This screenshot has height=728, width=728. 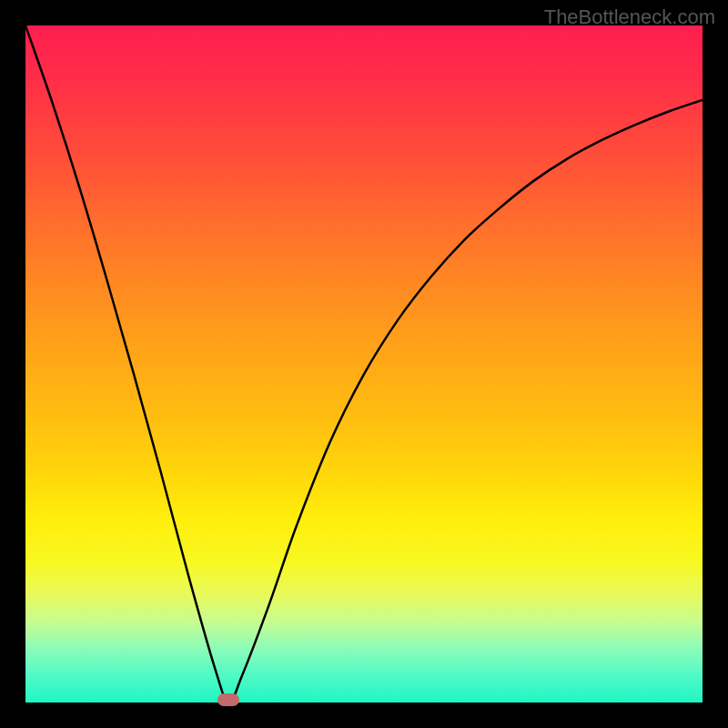 What do you see at coordinates (630, 17) in the screenshot?
I see `watermark-text: TheBottleneck.com` at bounding box center [630, 17].